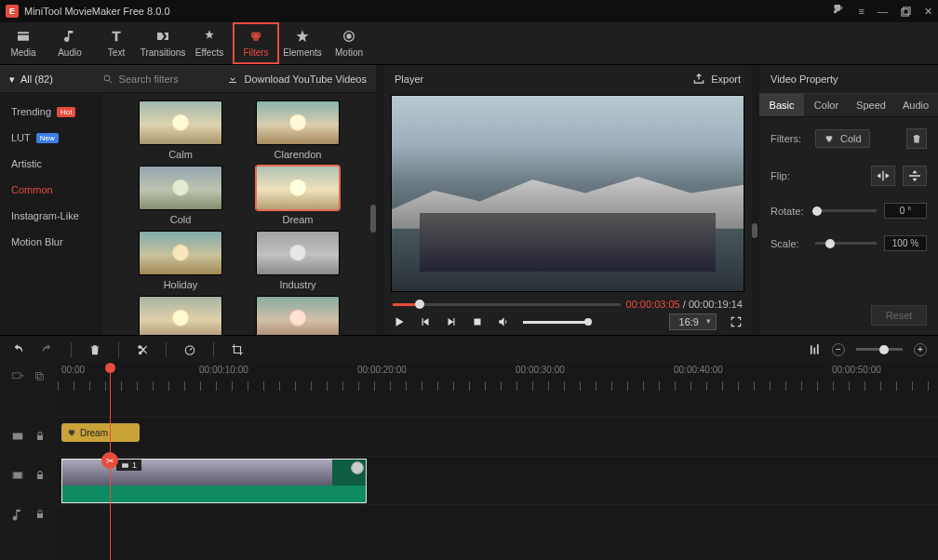 This screenshot has width=938, height=560. I want to click on remove-filter-button, so click(917, 139).